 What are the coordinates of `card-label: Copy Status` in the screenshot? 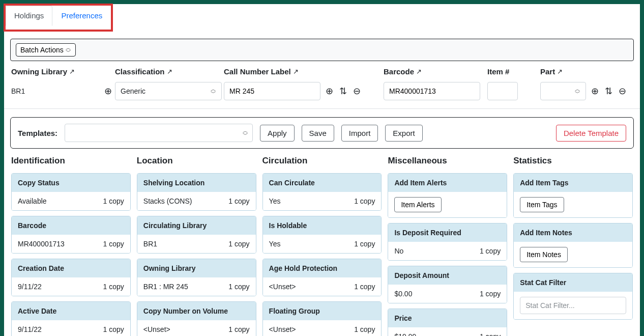 It's located at (71, 183).